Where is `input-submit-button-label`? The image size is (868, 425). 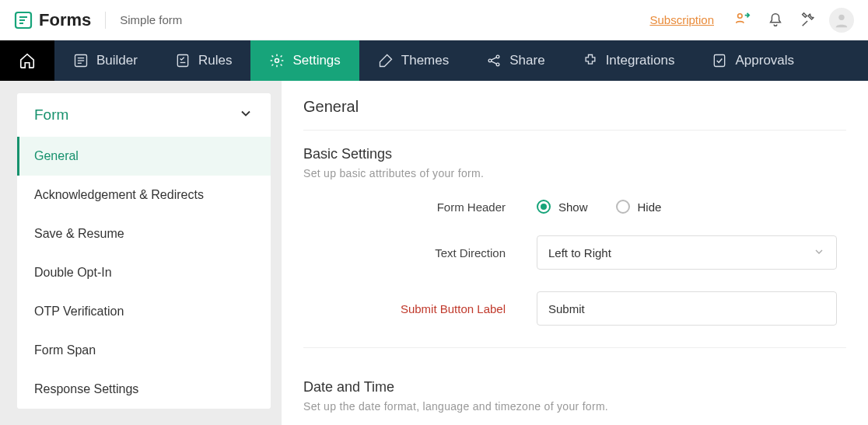 input-submit-button-label is located at coordinates (687, 308).